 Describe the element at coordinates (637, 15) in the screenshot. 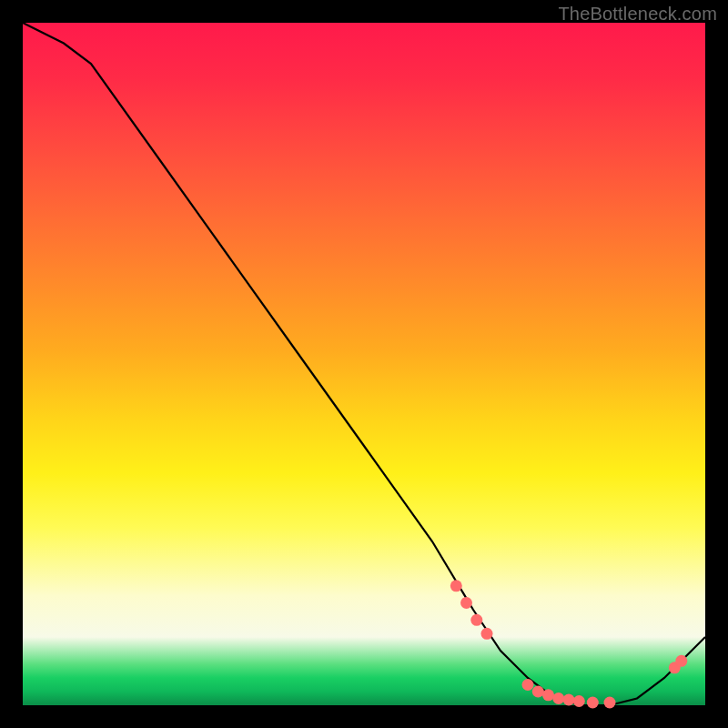

I see `watermark-text: TheBottleneck.com` at that location.